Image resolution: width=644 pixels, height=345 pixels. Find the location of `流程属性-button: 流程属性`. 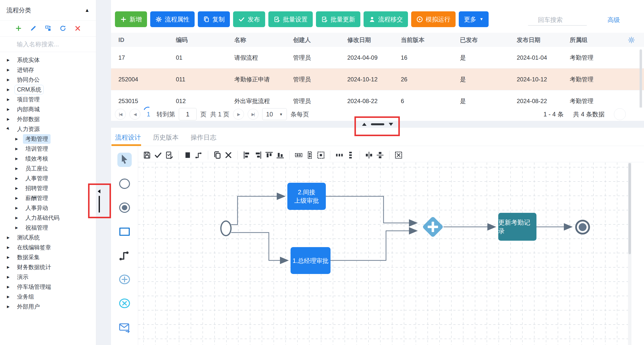

流程属性-button: 流程属性 is located at coordinates (172, 19).